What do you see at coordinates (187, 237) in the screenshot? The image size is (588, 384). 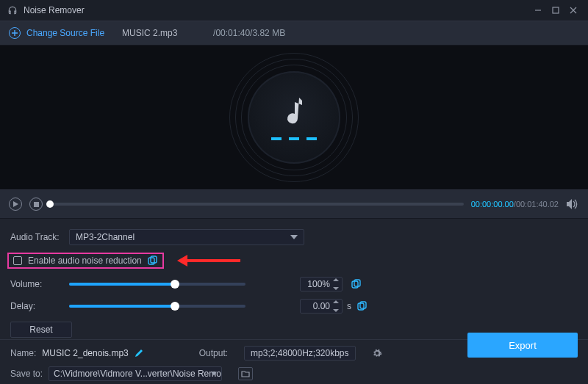 I see `audio-track-select: MP3-2Channel` at bounding box center [187, 237].